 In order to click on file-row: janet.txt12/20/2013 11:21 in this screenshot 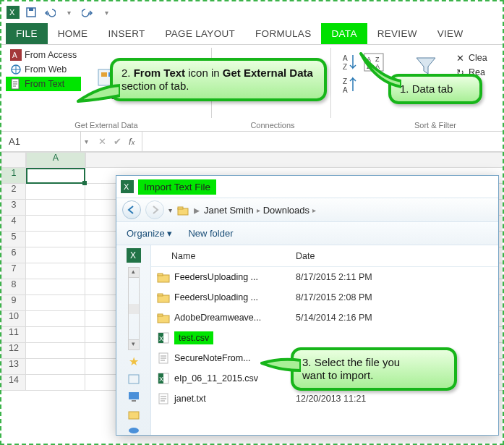, I will do `click(325, 399)`.